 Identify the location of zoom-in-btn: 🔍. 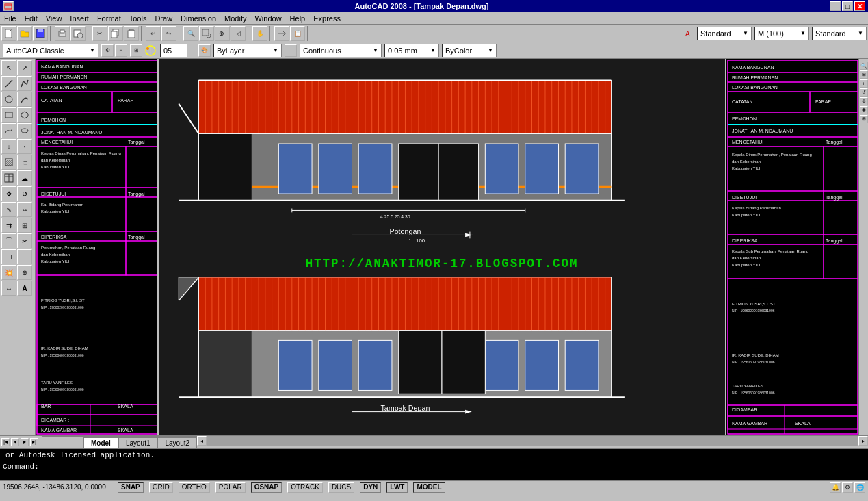
(864, 66).